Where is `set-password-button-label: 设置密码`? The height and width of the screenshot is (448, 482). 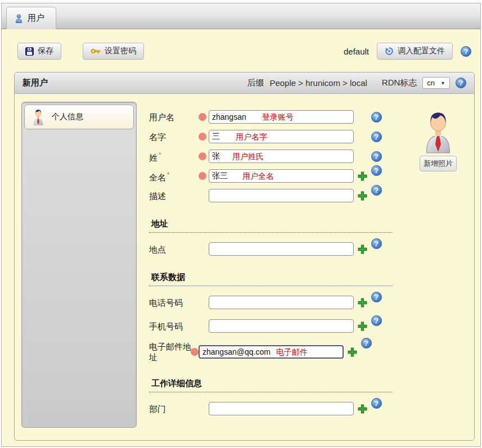
set-password-button-label: 设置密码 is located at coordinates (120, 51).